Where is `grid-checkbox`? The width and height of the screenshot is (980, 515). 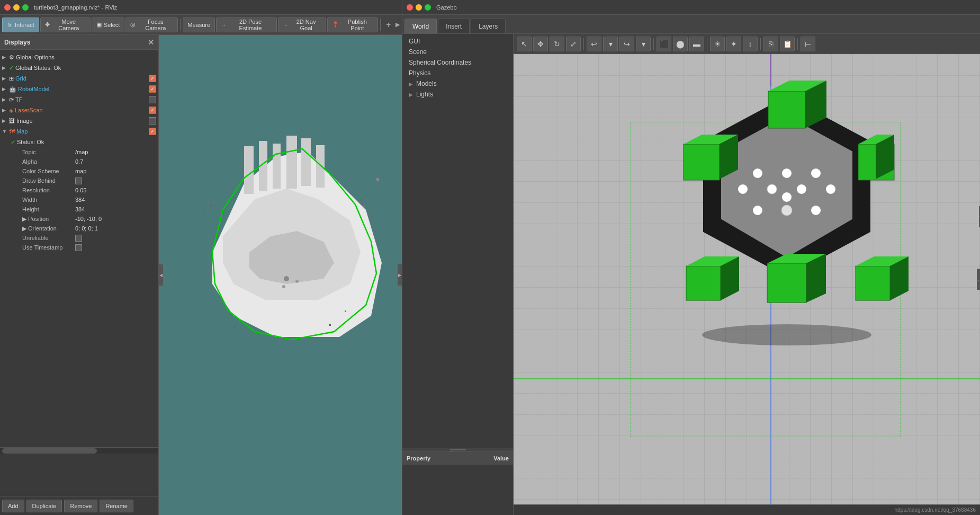 grid-checkbox is located at coordinates (152, 78).